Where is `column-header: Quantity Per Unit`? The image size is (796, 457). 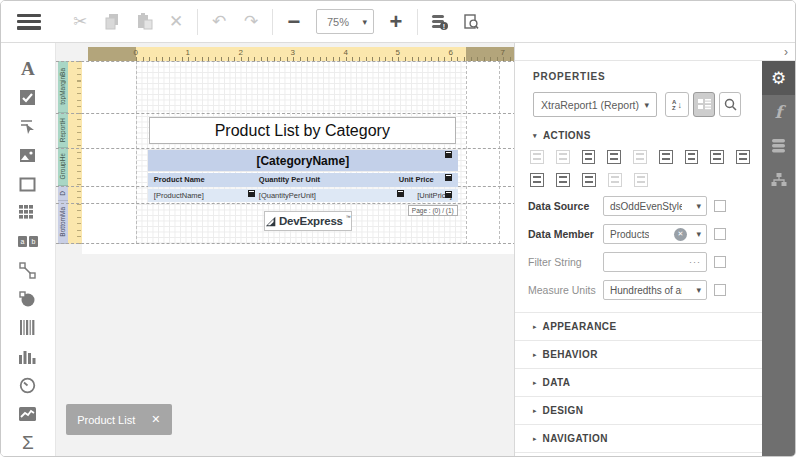 column-header: Quantity Per Unit is located at coordinates (290, 180).